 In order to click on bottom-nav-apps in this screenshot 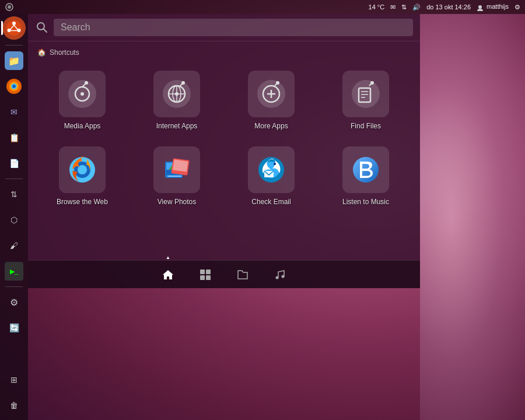, I will do `click(205, 275)`.